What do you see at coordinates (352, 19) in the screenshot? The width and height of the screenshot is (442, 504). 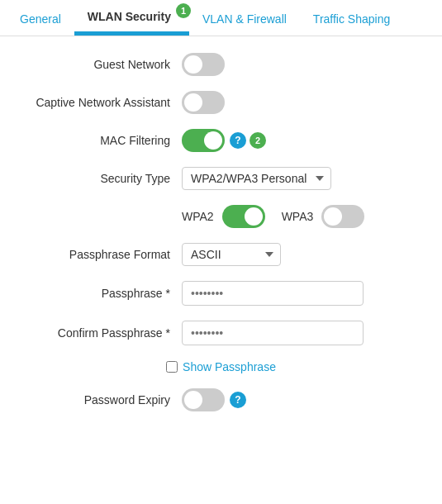 I see `tab-traffic-shaping: Traffic Shaping` at bounding box center [352, 19].